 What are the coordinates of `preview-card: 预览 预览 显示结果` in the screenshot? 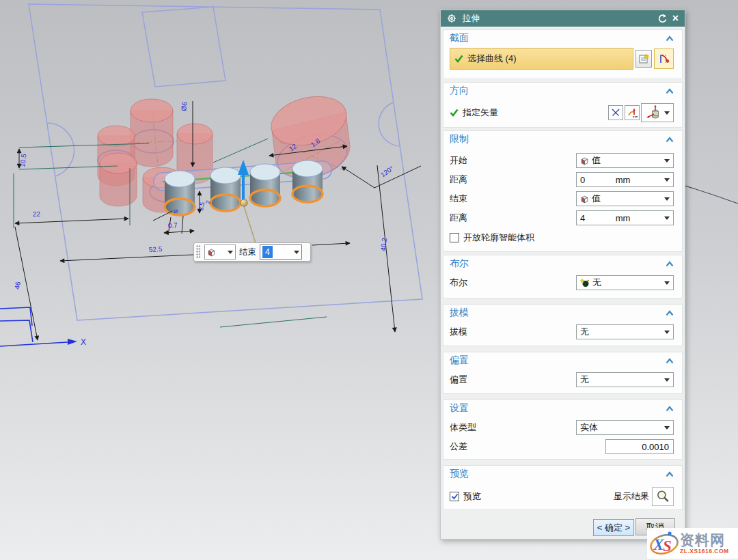 It's located at (563, 488).